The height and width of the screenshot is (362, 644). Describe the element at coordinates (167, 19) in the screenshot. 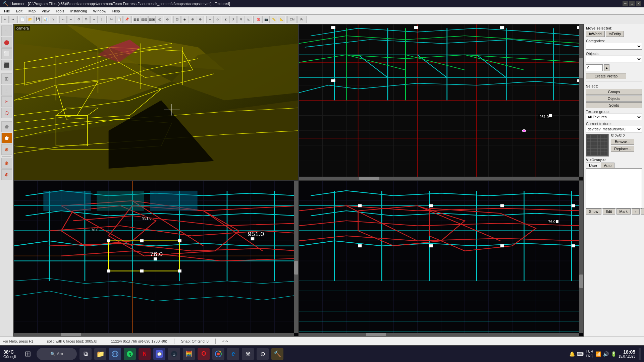

I see `grid5-button: ⊙` at that location.